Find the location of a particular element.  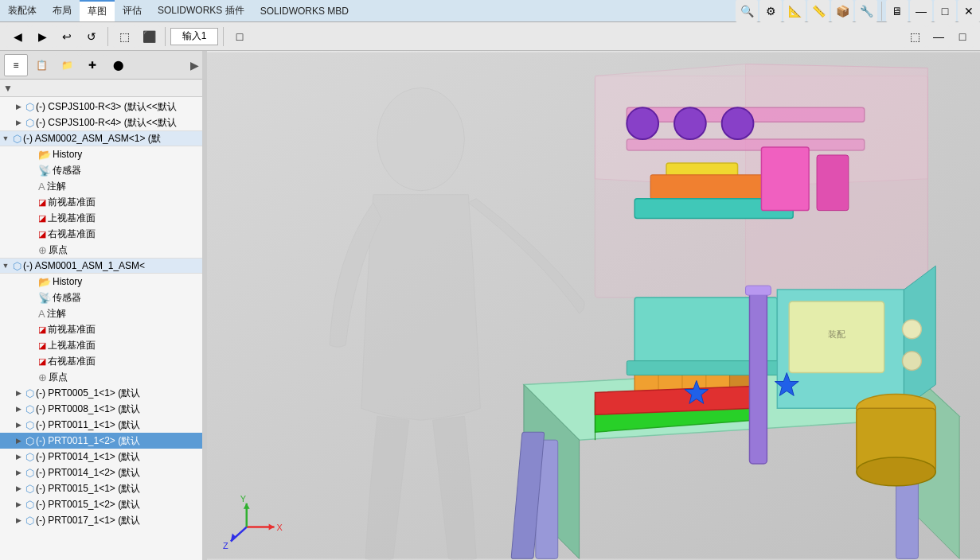

tree-item-prt0017: ▶ ⬡ (-) PRT0017_1<1> (默认 is located at coordinates (101, 520).